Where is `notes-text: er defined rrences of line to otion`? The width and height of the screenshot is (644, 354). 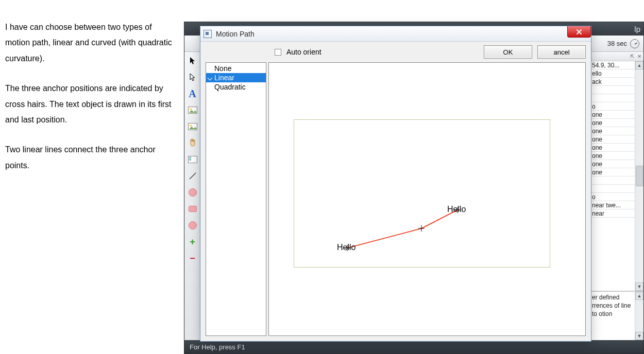
notes-text: er defined rrences of line to otion is located at coordinates (611, 306).